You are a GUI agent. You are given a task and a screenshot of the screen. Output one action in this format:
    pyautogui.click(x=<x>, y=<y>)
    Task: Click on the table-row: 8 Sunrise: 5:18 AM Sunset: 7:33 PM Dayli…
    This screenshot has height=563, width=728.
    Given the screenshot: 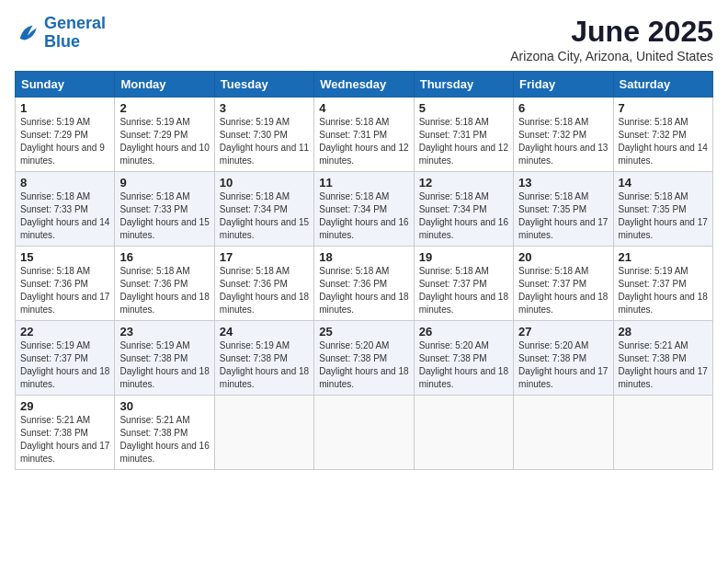 What is the action you would take?
    pyautogui.click(x=65, y=210)
    